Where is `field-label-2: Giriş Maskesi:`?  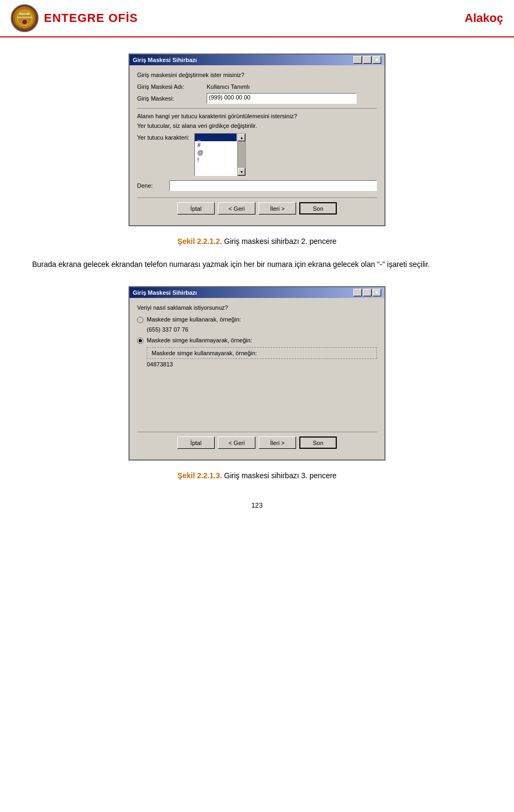 field-label-2: Giriş Maskesi: is located at coordinates (172, 98).